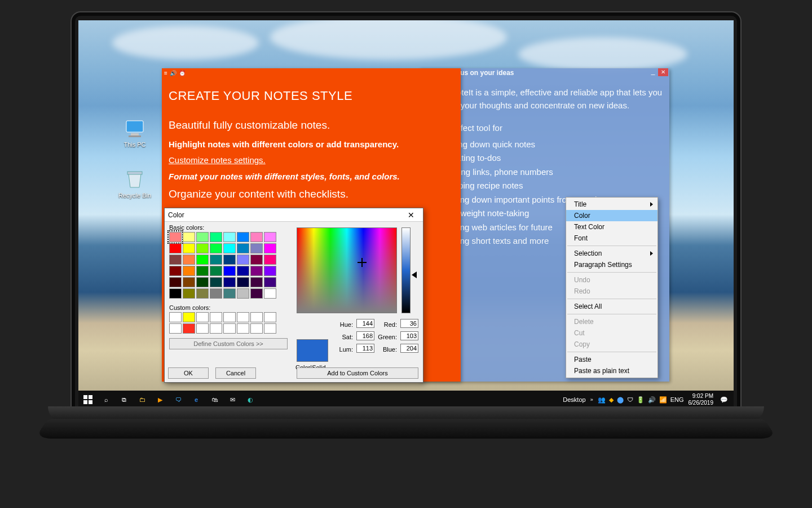 The image size is (812, 508). Describe the element at coordinates (612, 216) in the screenshot. I see `menu-item: Color` at that location.